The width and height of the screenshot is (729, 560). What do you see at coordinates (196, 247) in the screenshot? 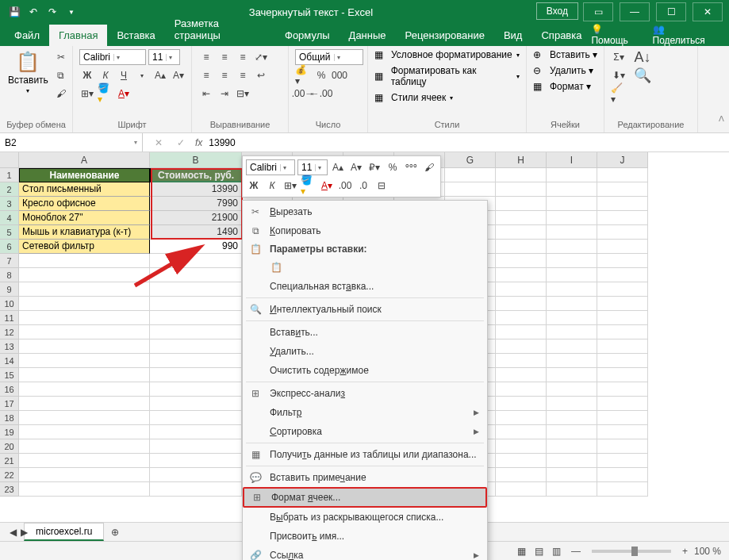
I see `cell-B6: 990` at bounding box center [196, 247].